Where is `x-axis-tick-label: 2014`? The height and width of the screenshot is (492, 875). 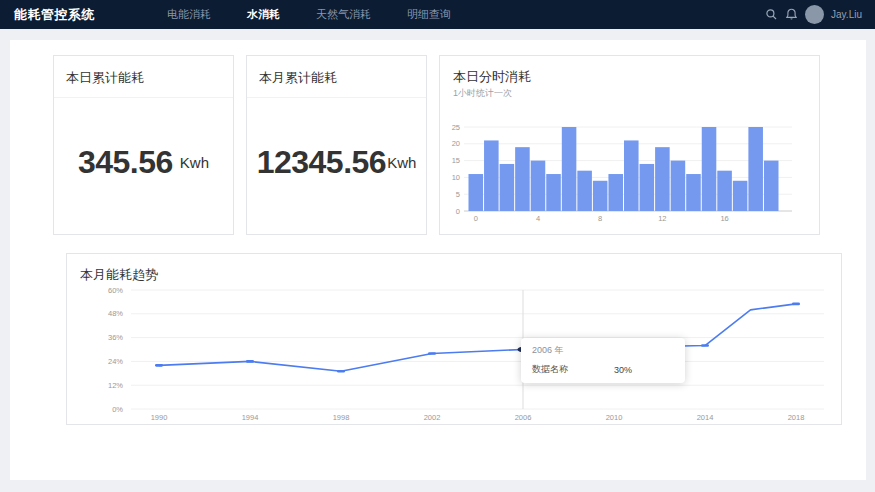
x-axis-tick-label: 2014 is located at coordinates (706, 418).